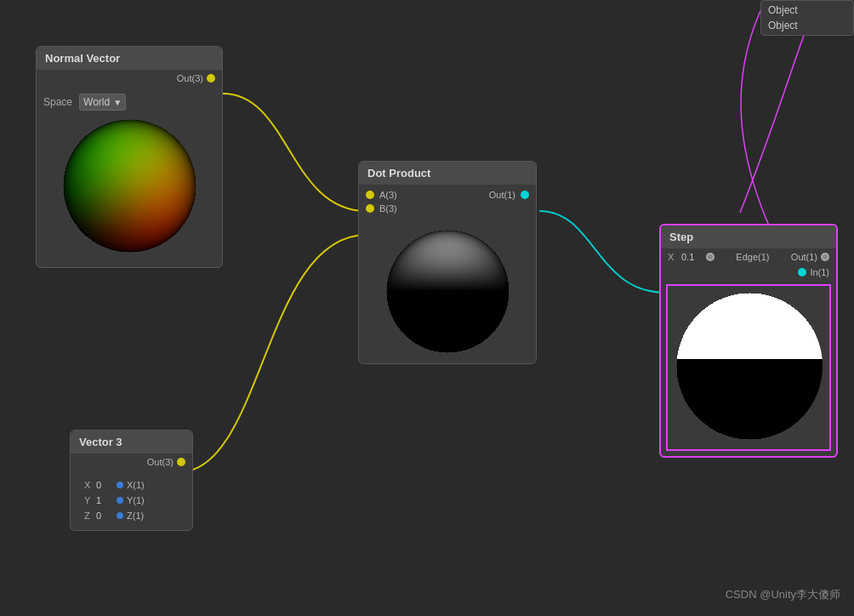  Describe the element at coordinates (136, 485) in the screenshot. I see `vector3-x1-label: X(1)` at that location.